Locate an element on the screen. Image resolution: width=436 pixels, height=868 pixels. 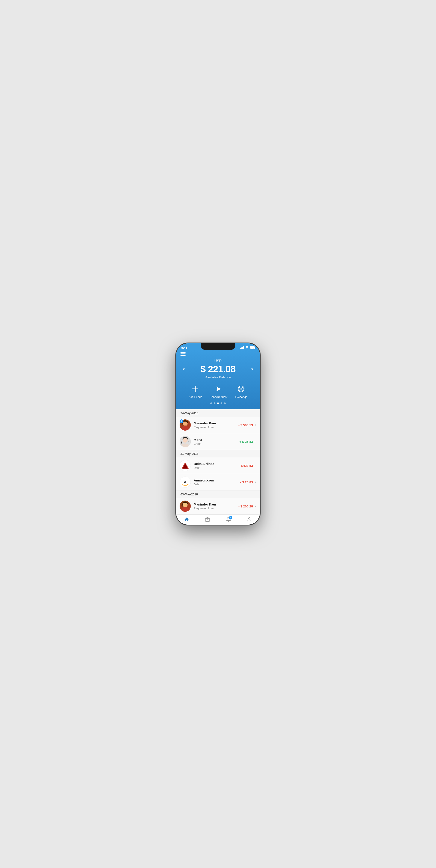
tx-type: Credit is located at coordinates (216, 444).